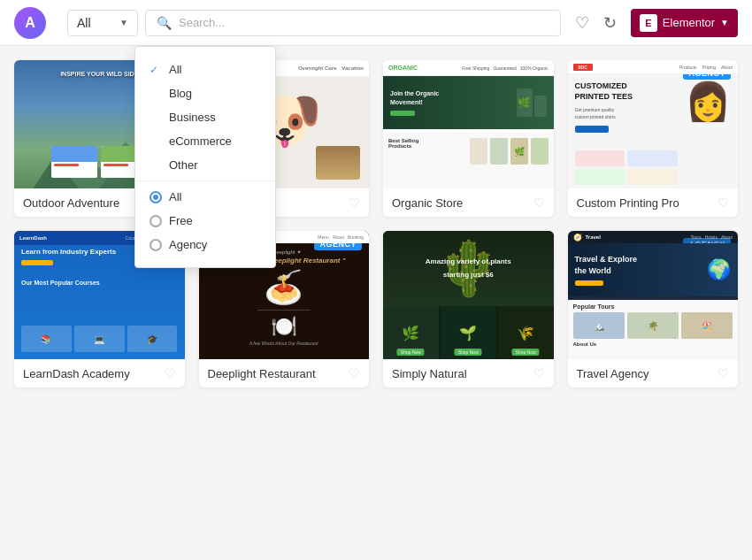 The width and height of the screenshot is (752, 560). I want to click on filter-all: ✓ All, so click(205, 69).